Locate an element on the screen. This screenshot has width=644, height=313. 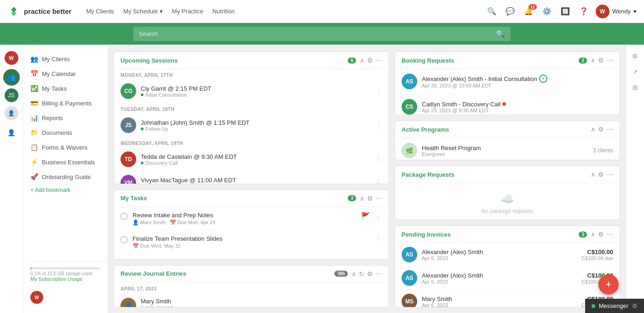
booking-date-cs: Apr 29, 2023 @ 9:30 AM EDT is located at coordinates (518, 110).